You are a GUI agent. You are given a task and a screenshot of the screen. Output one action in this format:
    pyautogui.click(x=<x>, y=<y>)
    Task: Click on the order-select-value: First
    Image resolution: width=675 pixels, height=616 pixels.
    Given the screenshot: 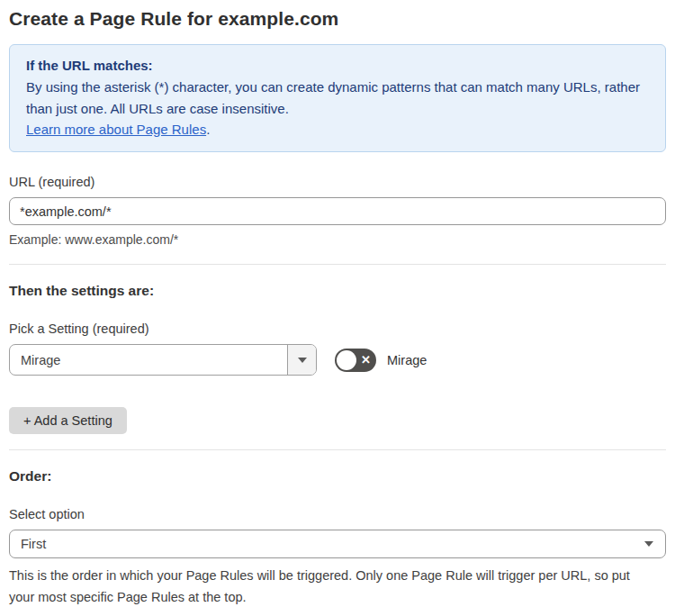 What is the action you would take?
    pyautogui.click(x=33, y=544)
    